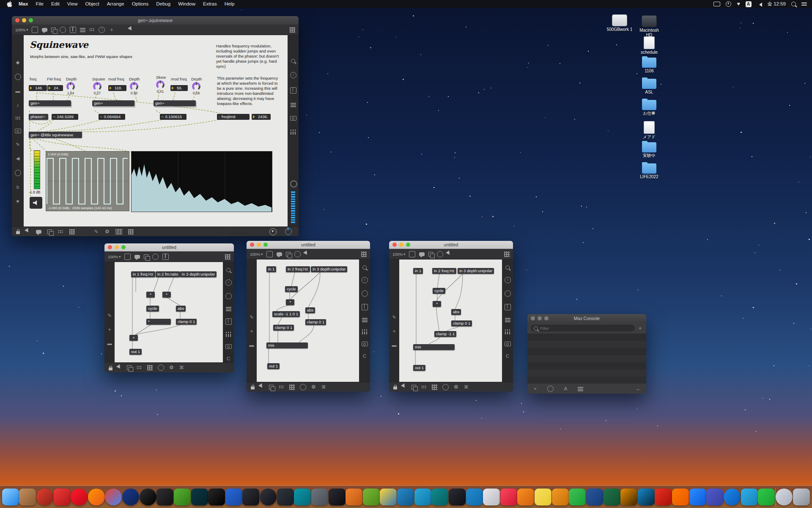 The width and height of the screenshot is (812, 508). Describe the element at coordinates (18, 63) in the screenshot. I see `object-explorer-icon: ◆` at that location.